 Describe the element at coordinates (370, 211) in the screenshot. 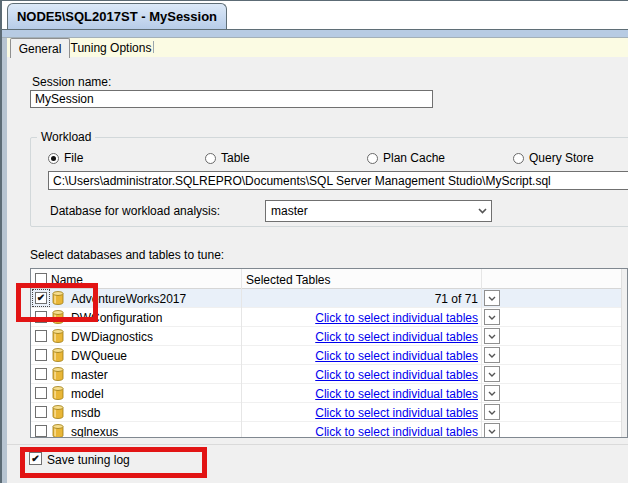

I see `workload-db-value: master` at that location.